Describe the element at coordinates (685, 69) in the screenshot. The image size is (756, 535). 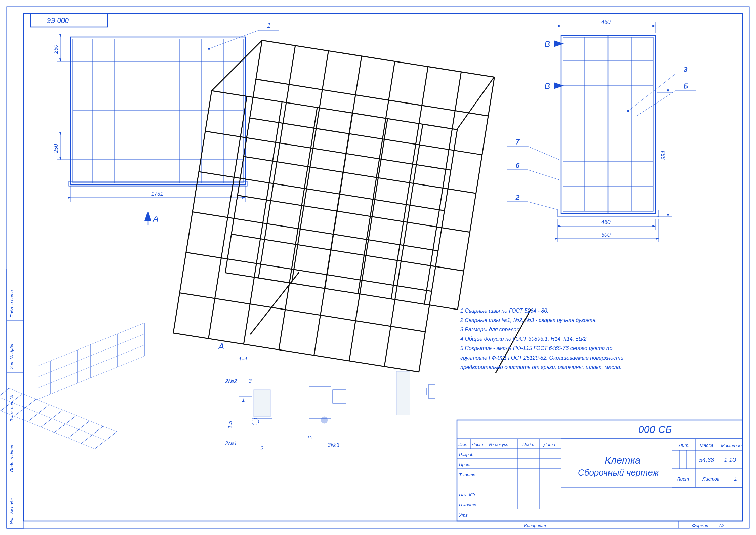
I see `callout-3: 3` at that location.